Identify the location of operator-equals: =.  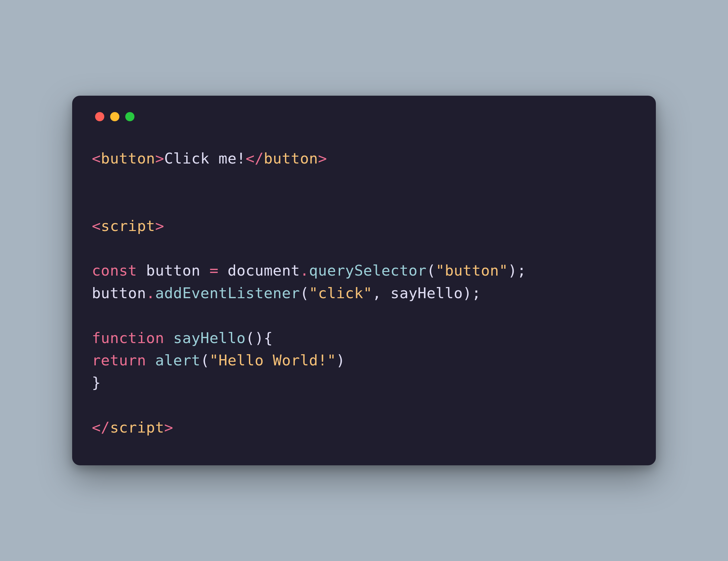
(214, 271).